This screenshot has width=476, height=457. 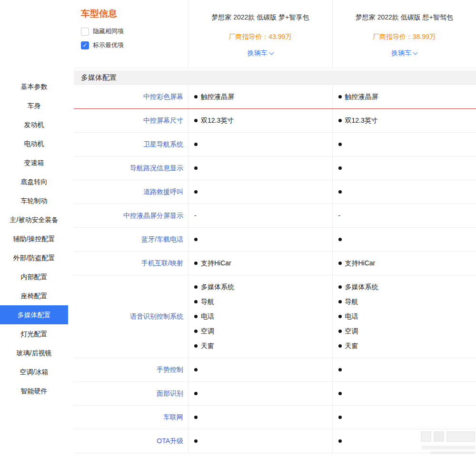 What do you see at coordinates (34, 296) in the screenshot?
I see `sidebar-item-link: 座椅配置` at bounding box center [34, 296].